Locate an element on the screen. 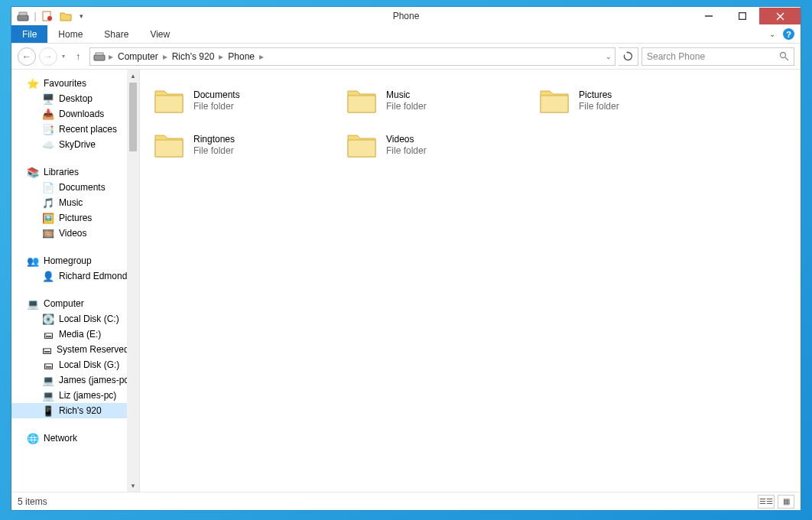  tree-icon: 🎞️ is located at coordinates (48, 233).